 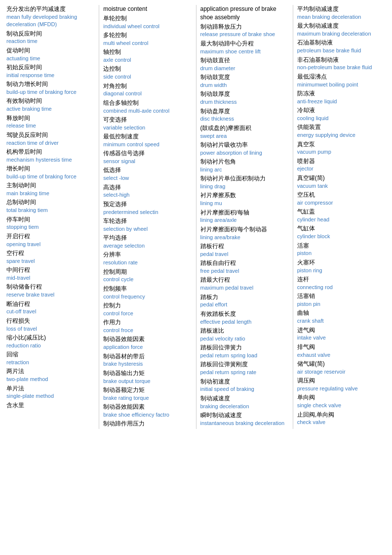 What do you see at coordinates (50, 189) in the screenshot?
I see `list-item: 主制动时间main braking time` at bounding box center [50, 189].